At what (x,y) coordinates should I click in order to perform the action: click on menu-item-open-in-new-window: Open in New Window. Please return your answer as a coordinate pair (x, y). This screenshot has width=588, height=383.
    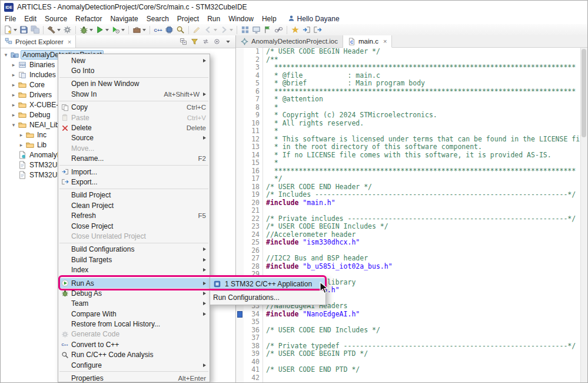
    Looking at the image, I should click on (134, 84).